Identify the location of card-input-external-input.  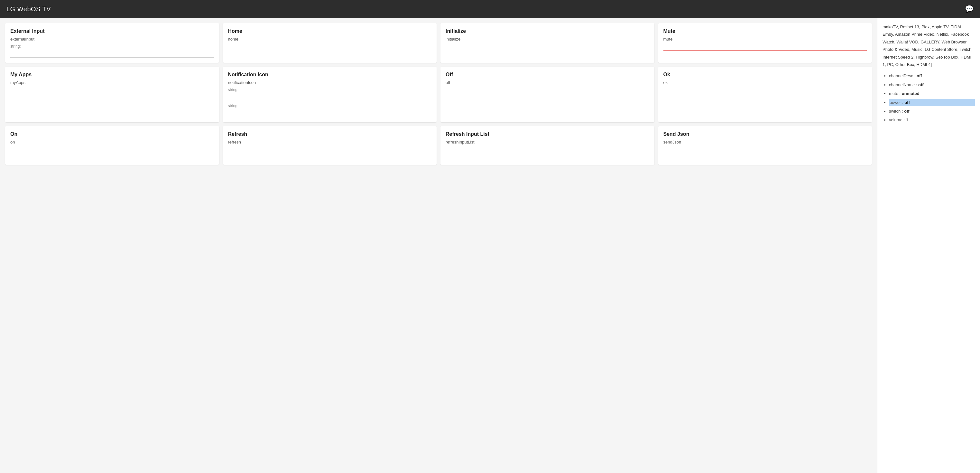
(112, 54).